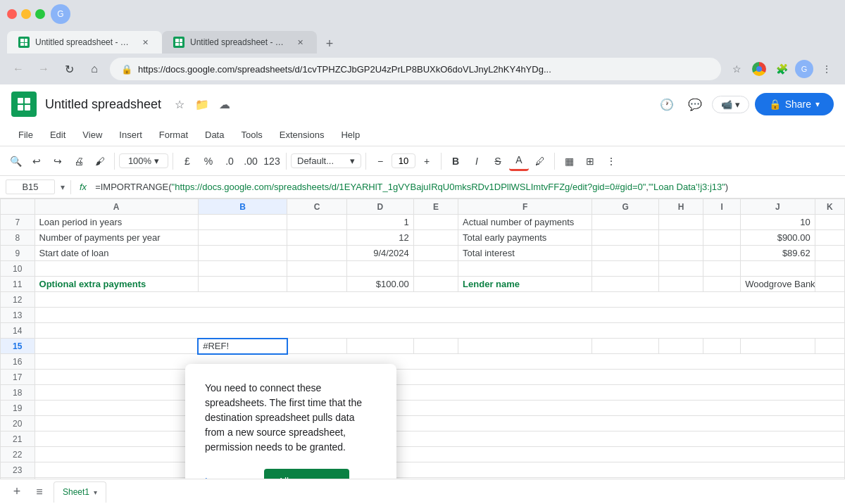  I want to click on forward-button: →, so click(44, 69).